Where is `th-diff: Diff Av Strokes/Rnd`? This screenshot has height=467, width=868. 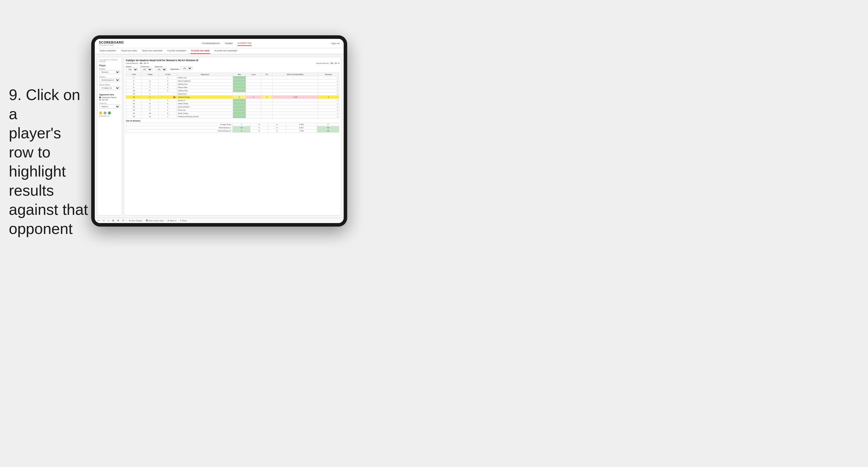
th-diff: Diff Av Strokes/Rnd is located at coordinates (295, 74).